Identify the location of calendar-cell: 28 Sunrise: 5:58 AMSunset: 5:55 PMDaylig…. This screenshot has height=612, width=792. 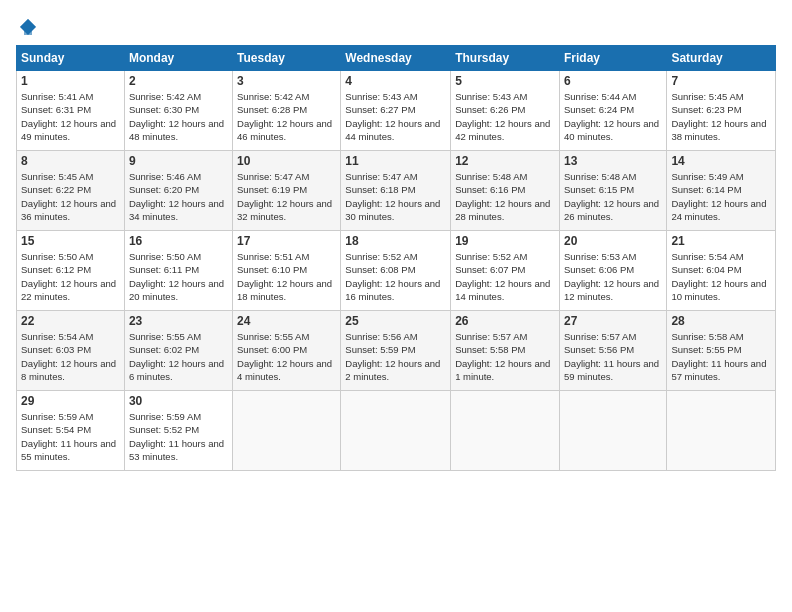
(722, 351).